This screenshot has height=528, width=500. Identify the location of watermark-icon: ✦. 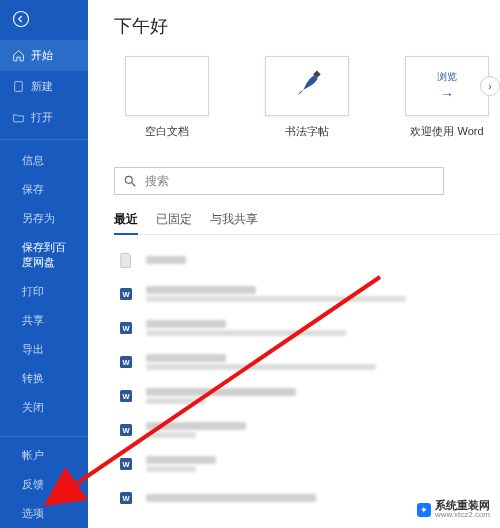
(424, 510).